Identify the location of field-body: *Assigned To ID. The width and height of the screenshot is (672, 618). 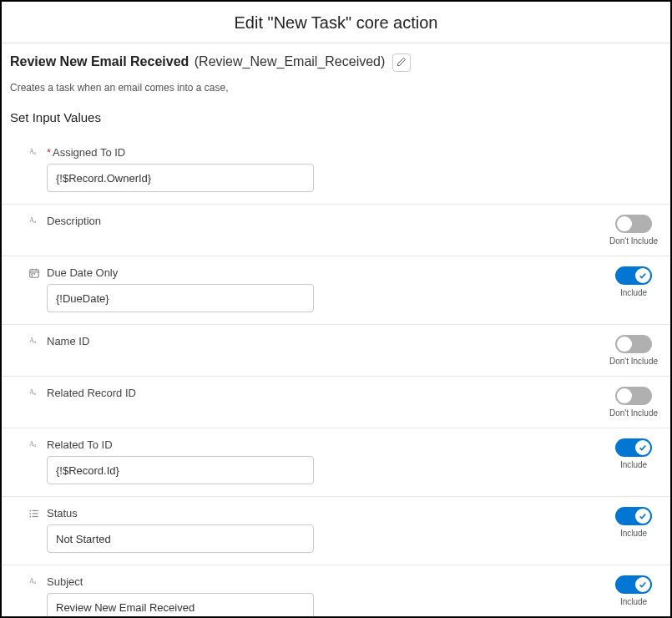
(352, 169).